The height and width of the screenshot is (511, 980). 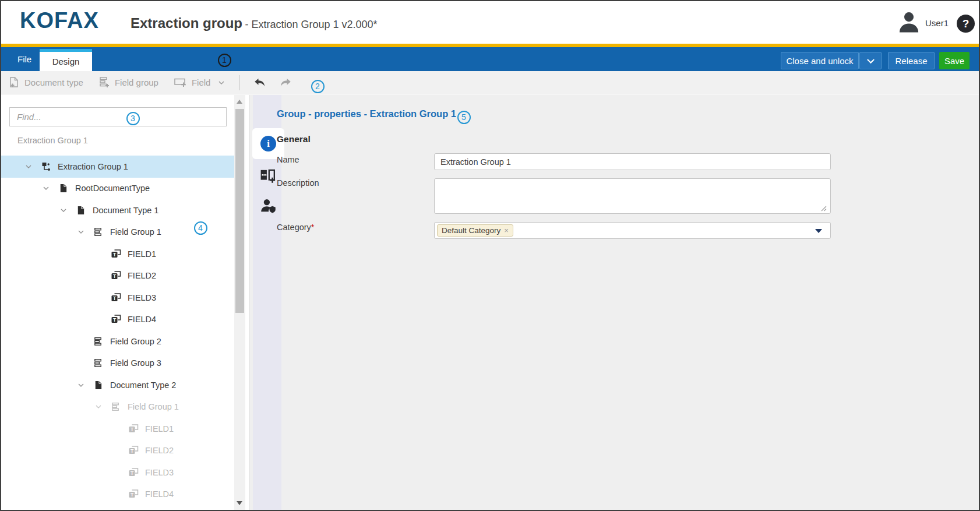 I want to click on save-button: Save, so click(x=954, y=61).